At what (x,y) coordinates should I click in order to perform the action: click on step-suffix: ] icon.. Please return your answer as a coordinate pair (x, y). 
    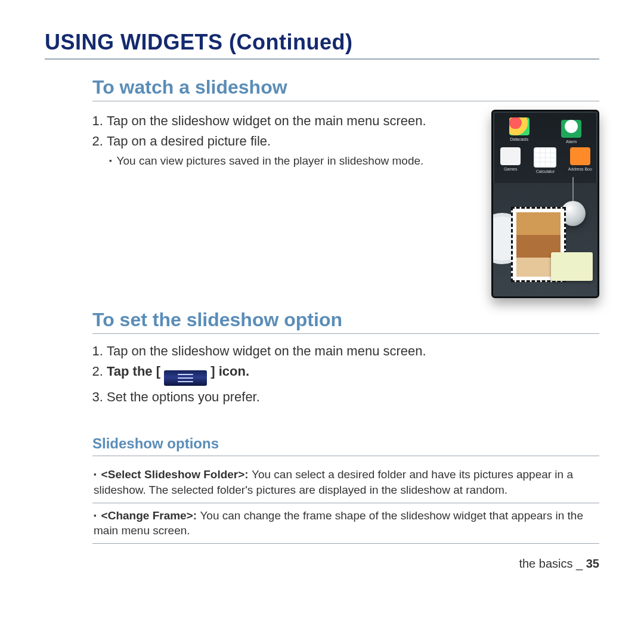
    Looking at the image, I should click on (228, 371).